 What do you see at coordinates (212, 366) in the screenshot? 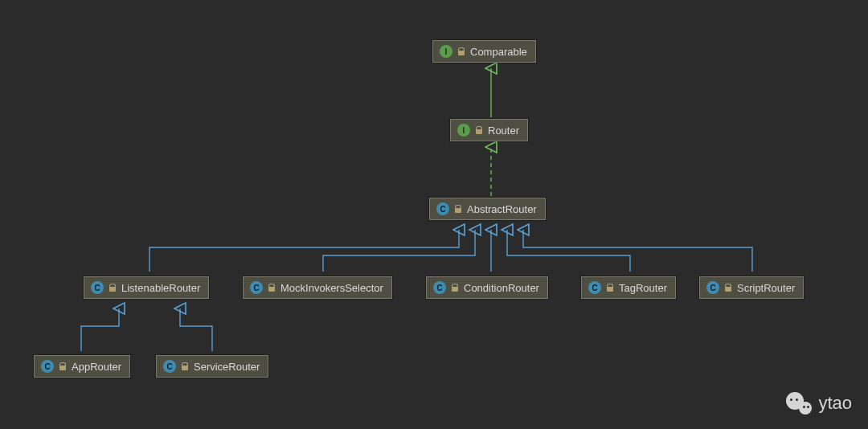
I see `node-servicerouter: ServiceRouter` at bounding box center [212, 366].